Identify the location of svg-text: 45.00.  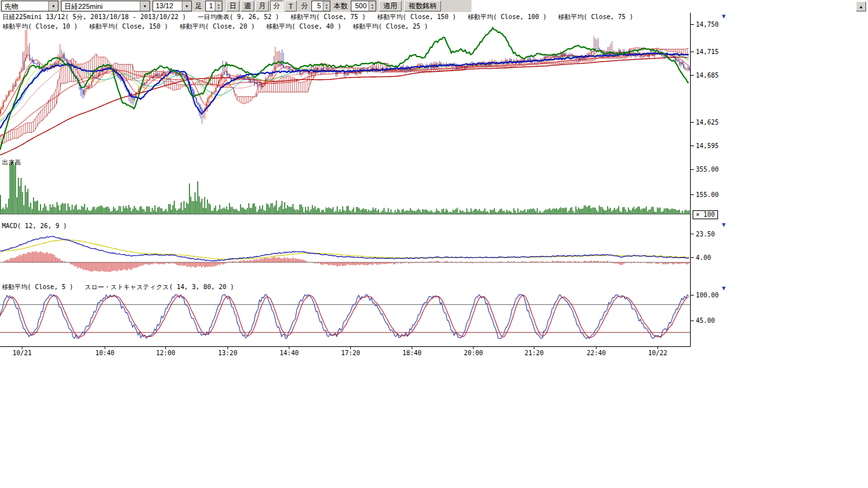
(705, 320).